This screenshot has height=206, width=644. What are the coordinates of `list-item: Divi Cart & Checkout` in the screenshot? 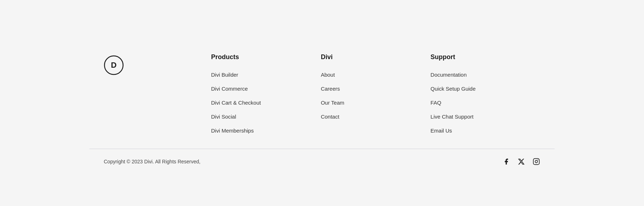 It's located at (266, 102).